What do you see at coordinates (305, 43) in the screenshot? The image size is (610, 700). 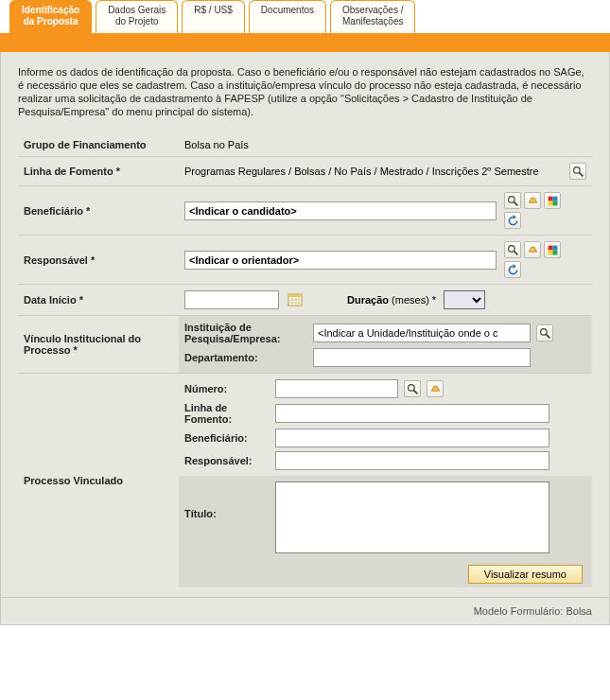 I see `tab-band` at bounding box center [305, 43].